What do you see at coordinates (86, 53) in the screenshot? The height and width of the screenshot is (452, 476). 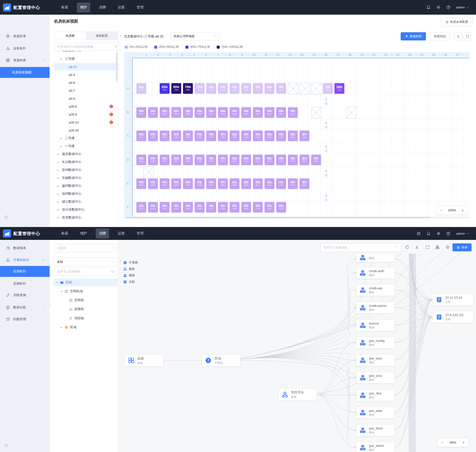 I see `tree-item-北京数据中心: ▾北京数据中心` at bounding box center [86, 53].